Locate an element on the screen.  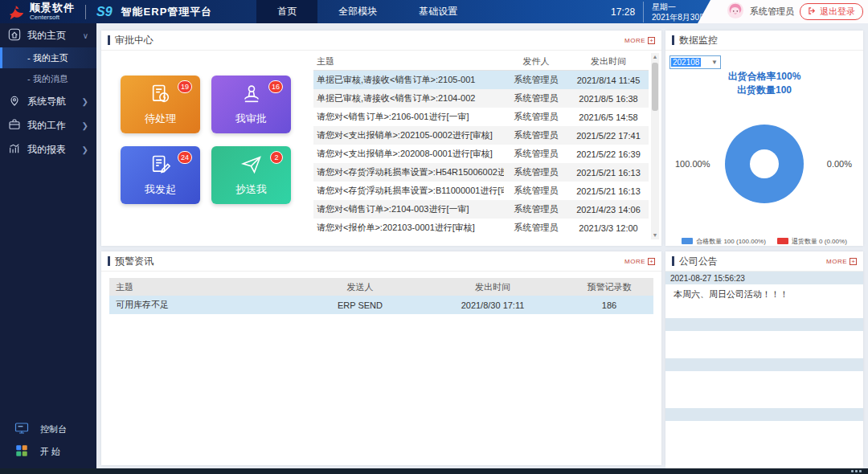
logo-en: Centersoft is located at coordinates (52, 18).